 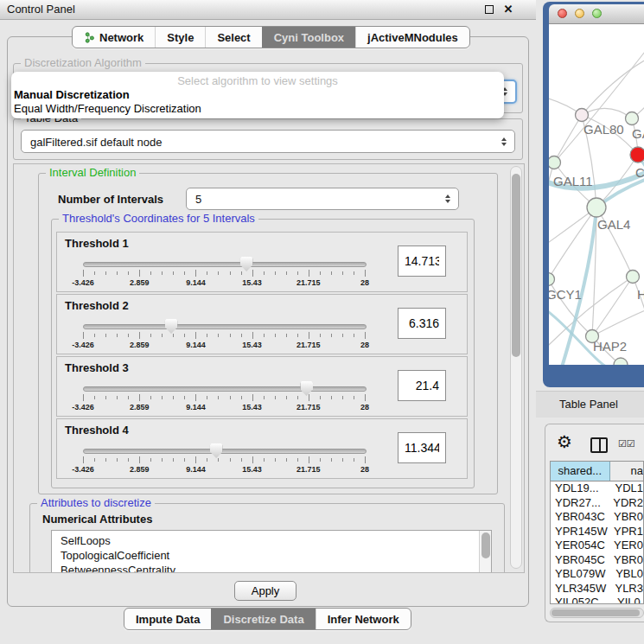 What do you see at coordinates (596, 14) in the screenshot?
I see `zoom-traffic-light` at bounding box center [596, 14].